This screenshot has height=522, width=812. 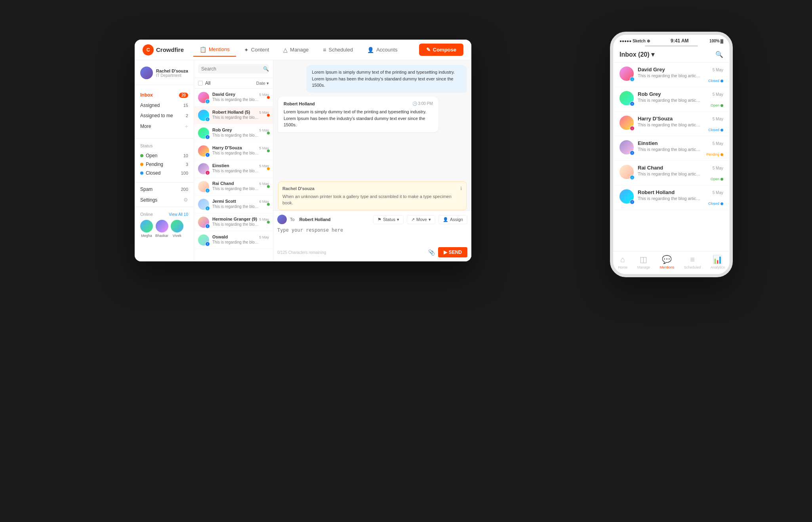 I want to click on mobile-nav-analytics: 📊 Analytics, so click(x=718, y=262).